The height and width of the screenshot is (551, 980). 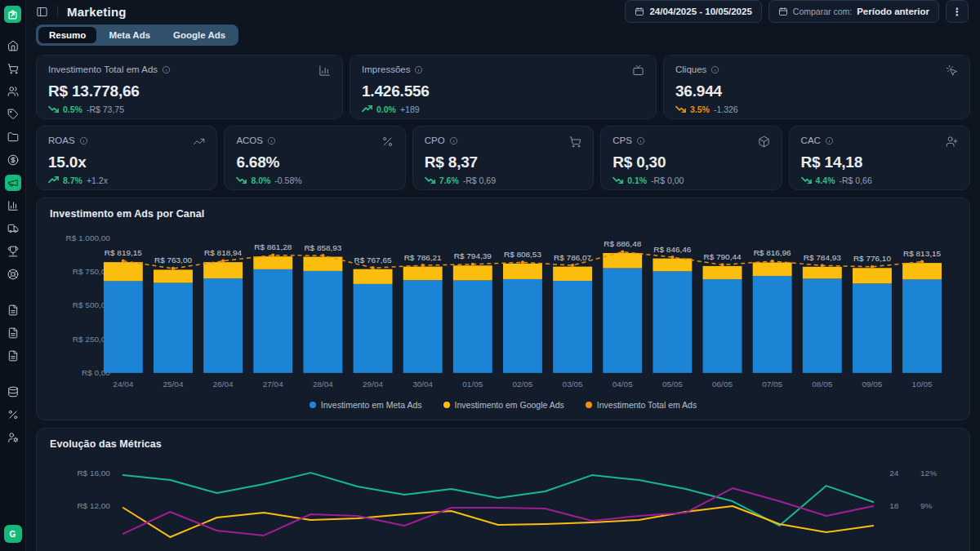 I want to click on panel-toggle-button, so click(x=42, y=11).